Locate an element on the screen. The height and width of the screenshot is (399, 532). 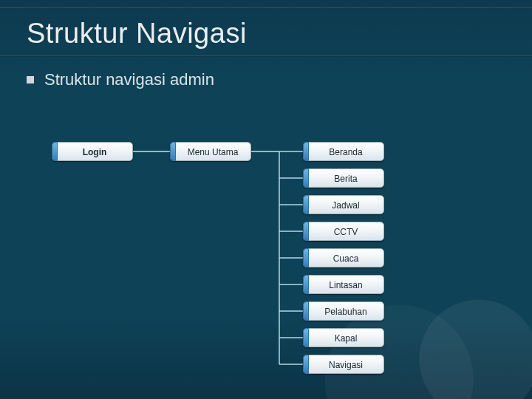
node-kapal: Kapal is located at coordinates (344, 338).